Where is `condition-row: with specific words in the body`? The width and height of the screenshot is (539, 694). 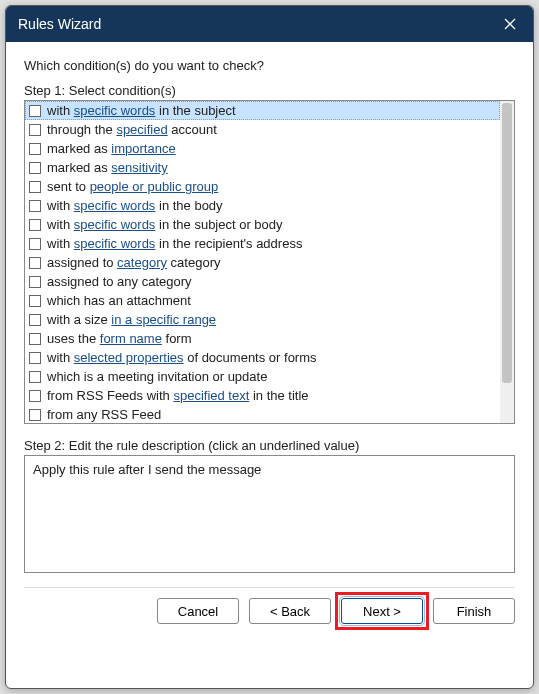 condition-row: with specific words in the body is located at coordinates (262, 206).